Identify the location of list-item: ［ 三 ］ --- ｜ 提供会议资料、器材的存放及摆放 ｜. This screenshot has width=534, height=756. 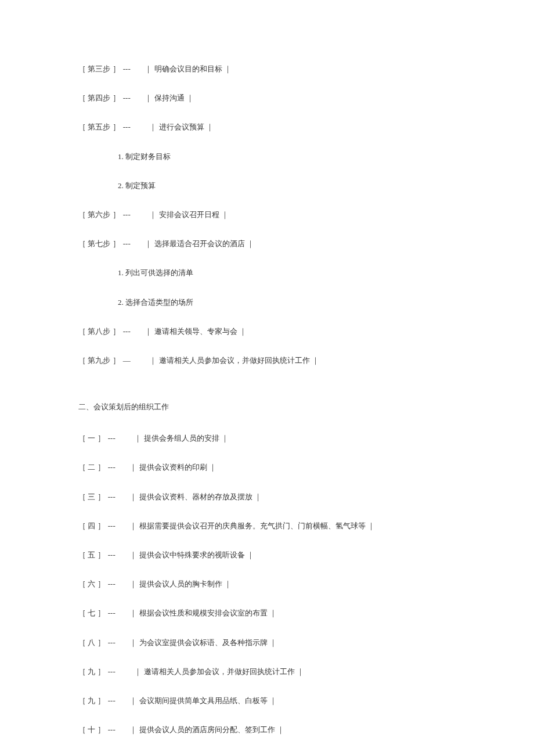
(267, 497).